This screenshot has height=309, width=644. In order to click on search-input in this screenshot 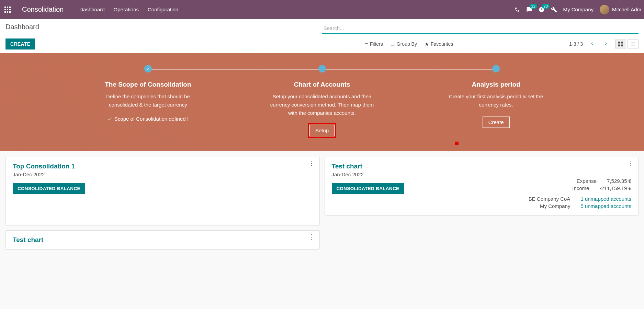, I will do `click(481, 28)`.